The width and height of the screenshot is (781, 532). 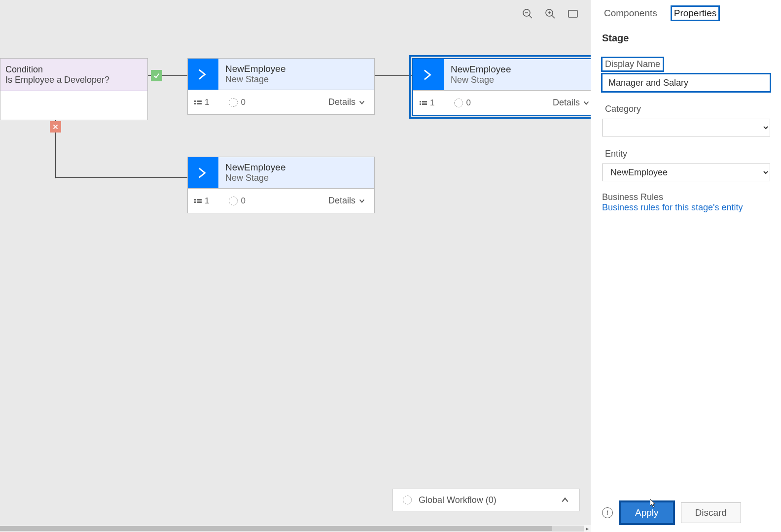 What do you see at coordinates (686, 38) in the screenshot?
I see `panel-title: Stage` at bounding box center [686, 38].